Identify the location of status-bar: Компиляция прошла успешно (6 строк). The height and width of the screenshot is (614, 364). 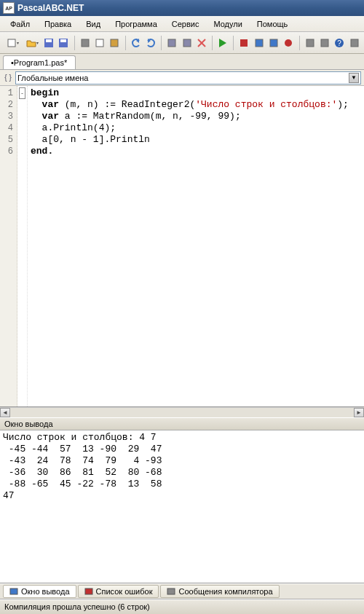
(182, 607).